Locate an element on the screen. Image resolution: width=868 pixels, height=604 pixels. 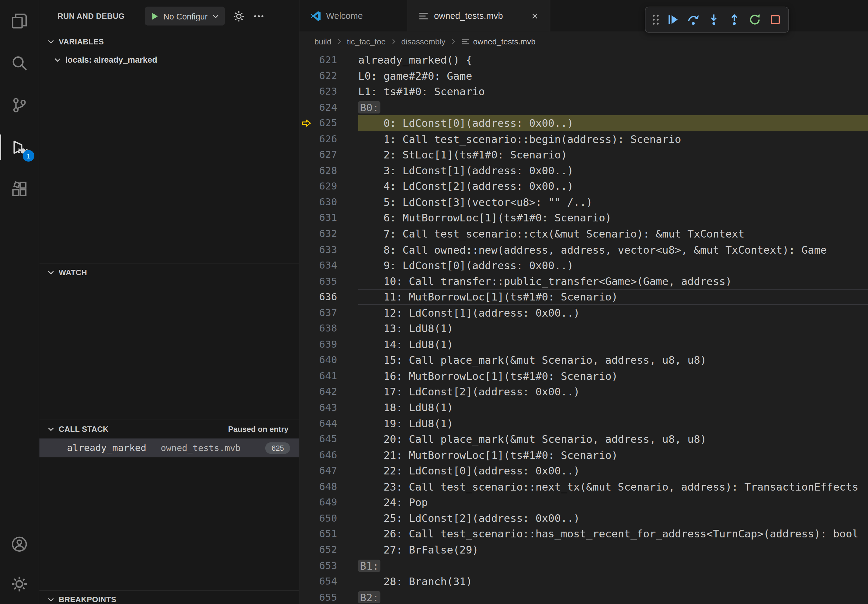
activity-search is located at coordinates (19, 63).